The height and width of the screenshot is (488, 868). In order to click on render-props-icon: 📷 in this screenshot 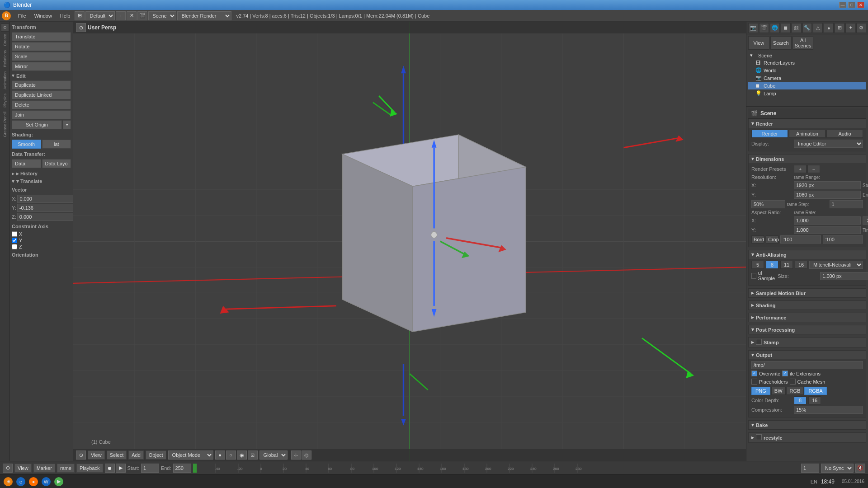, I will do `click(753, 28)`.